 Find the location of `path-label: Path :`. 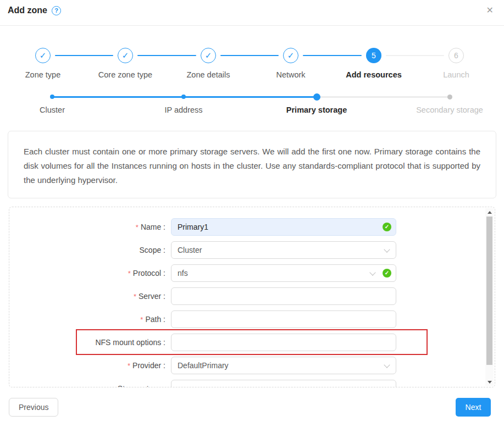

path-label: Path : is located at coordinates (155, 319).